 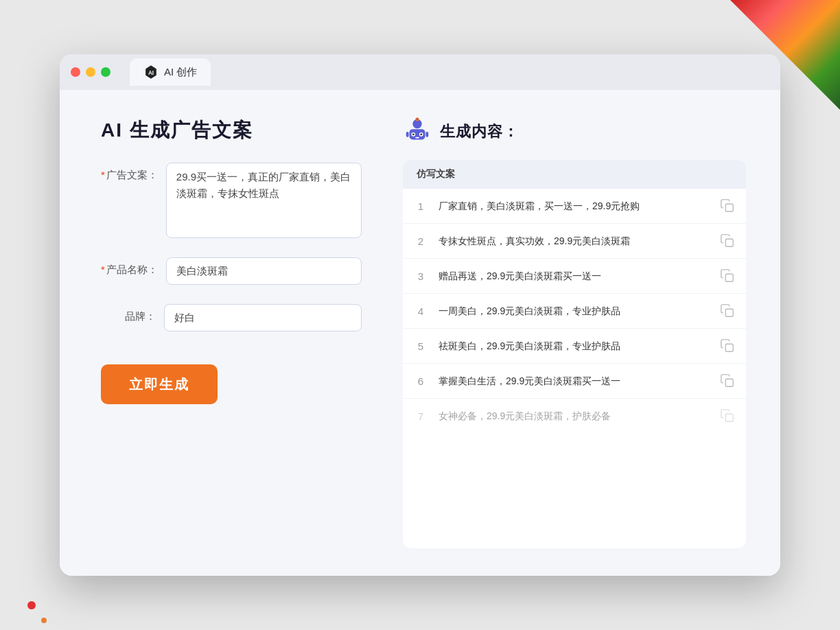 I want to click on table-row: 7 女神必备，29.9元美白淡斑霜，护肤必备, so click(x=574, y=416).